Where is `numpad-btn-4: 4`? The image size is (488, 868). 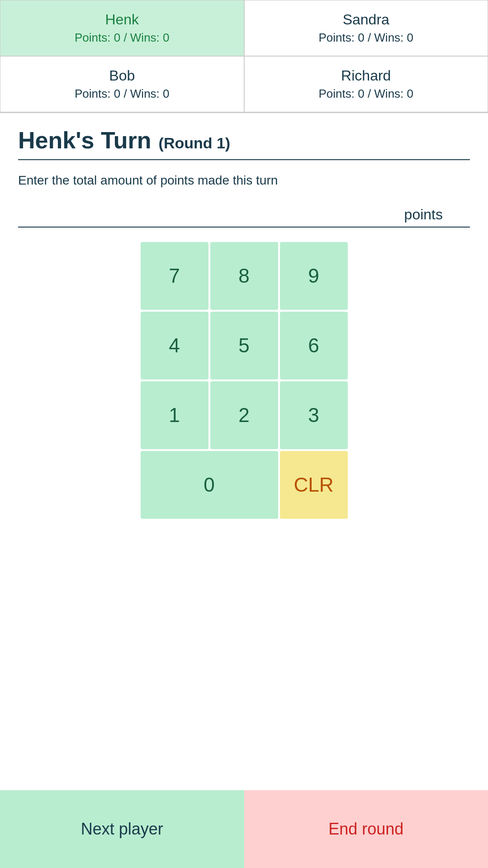 numpad-btn-4: 4 is located at coordinates (175, 346).